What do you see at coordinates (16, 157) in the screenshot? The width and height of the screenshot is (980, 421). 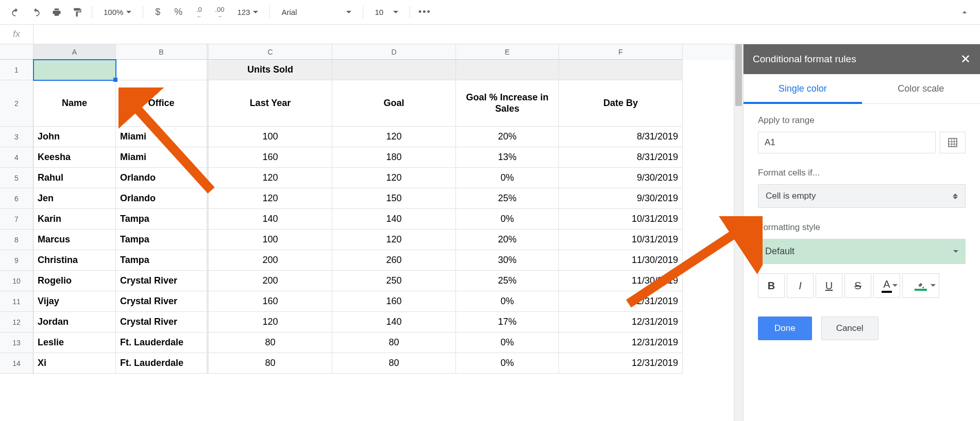 I see `row-header: 4` at bounding box center [16, 157].